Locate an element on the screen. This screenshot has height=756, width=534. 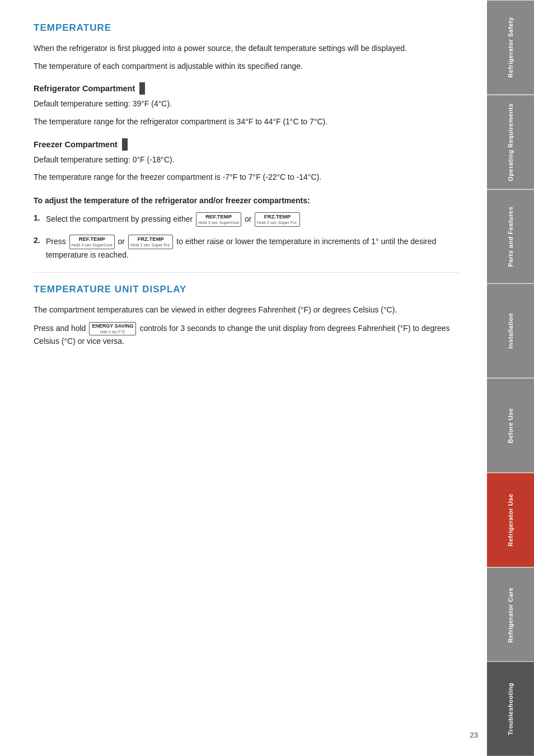
tud-text2: Press and hold ENERGY SAVING Hold 3 sec … is located at coordinates (246, 335).